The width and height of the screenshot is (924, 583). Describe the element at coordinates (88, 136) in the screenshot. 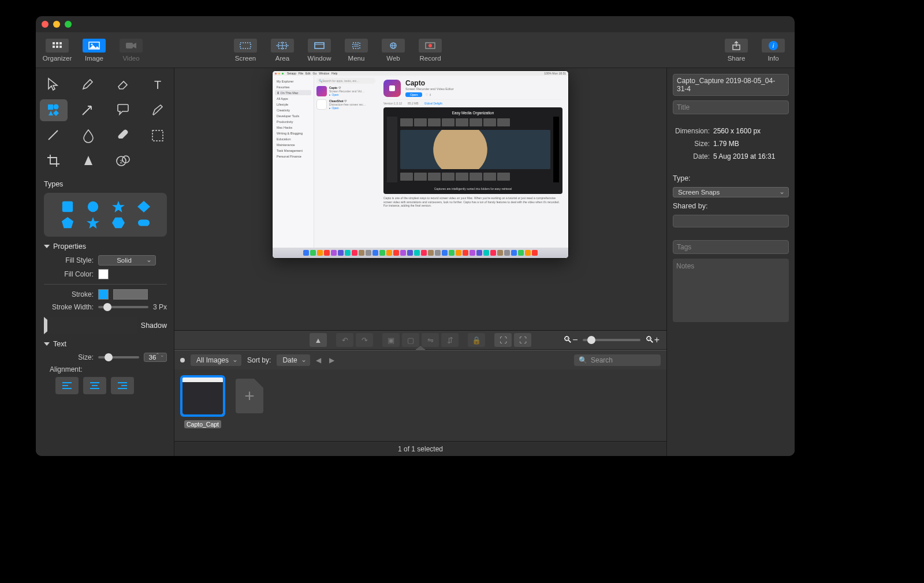

I see `tool-blur-drop` at that location.